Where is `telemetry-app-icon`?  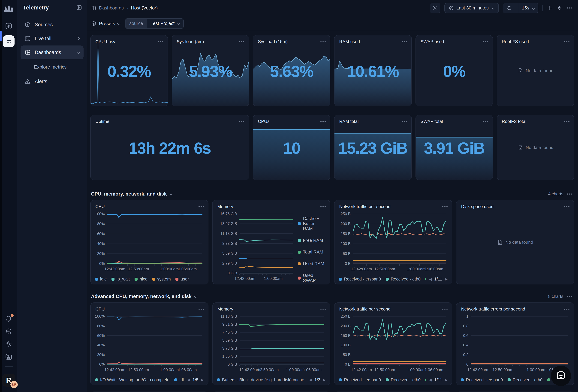
telemetry-app-icon is located at coordinates (9, 41).